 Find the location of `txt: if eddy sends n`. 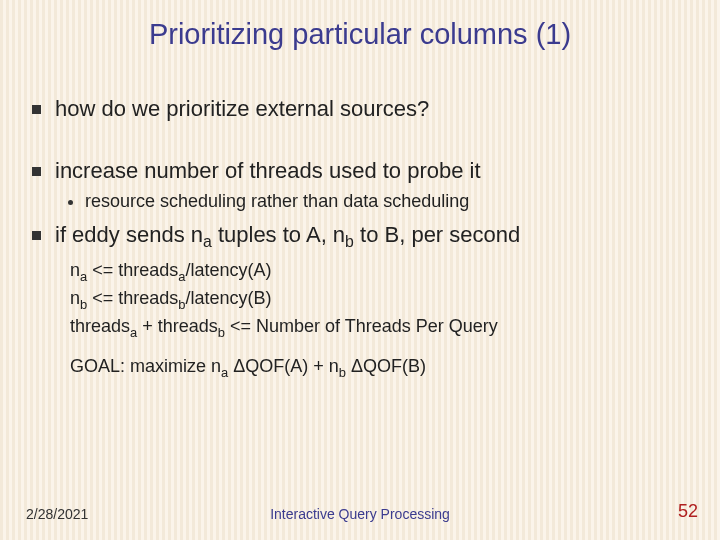

txt: if eddy sends n is located at coordinates (129, 234).